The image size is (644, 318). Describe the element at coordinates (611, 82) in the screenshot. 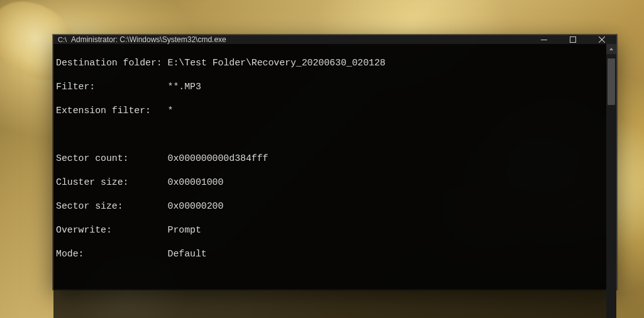

I see `scroll-thumb` at that location.